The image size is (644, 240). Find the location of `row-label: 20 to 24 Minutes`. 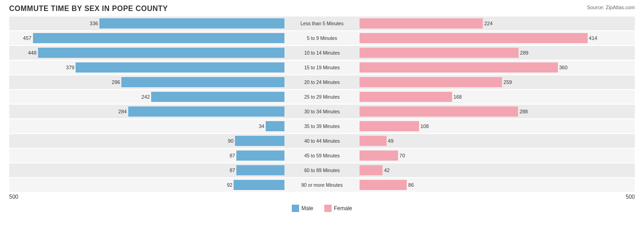

row-label: 20 to 24 Minutes is located at coordinates (322, 82).